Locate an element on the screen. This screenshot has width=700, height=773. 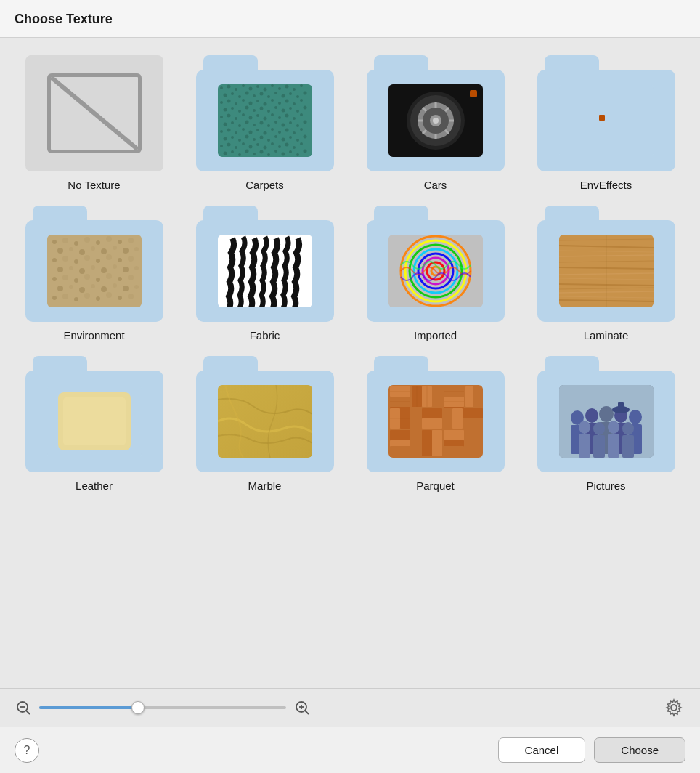
folder-icon-cars is located at coordinates (436, 113).